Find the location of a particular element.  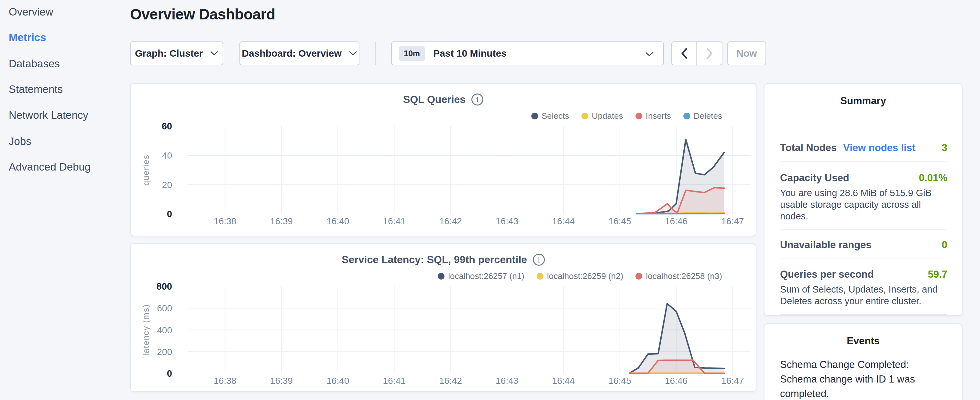

svg-text: queries is located at coordinates (146, 170).